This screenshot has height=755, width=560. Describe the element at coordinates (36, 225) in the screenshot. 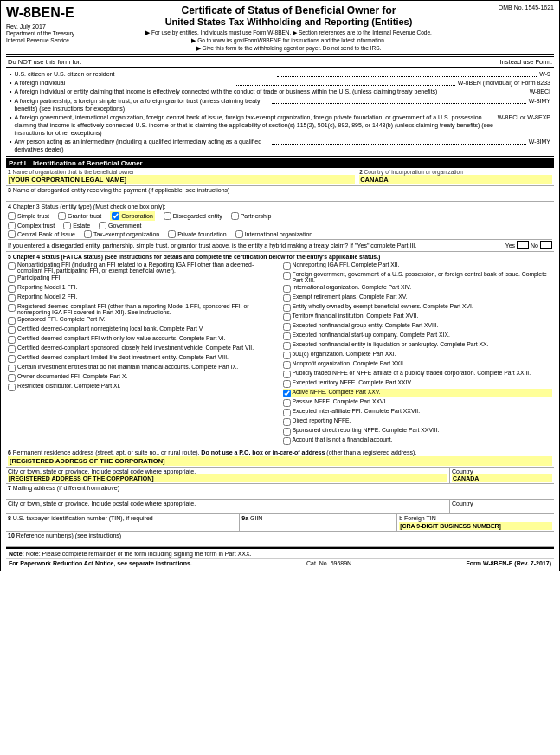

I see `complex-trust-label: Complex trust` at that location.